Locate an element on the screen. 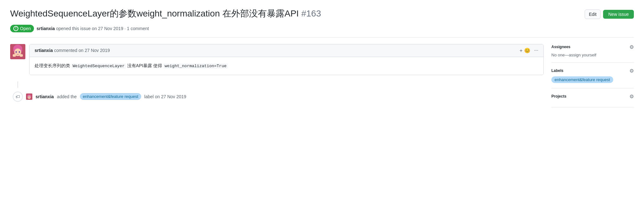  sidebar: Assignees ⚙ No one—assign yourself Label… is located at coordinates (593, 76).